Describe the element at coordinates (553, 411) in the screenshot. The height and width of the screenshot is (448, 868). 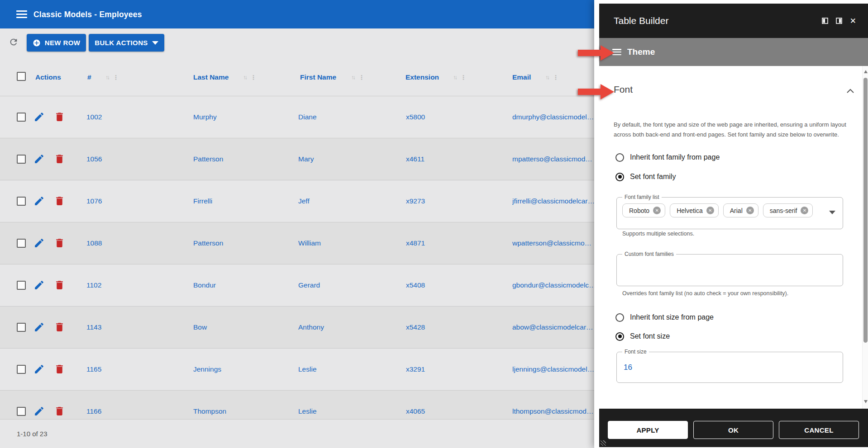
I see `cell-email: lthompson@classicmod…` at that location.